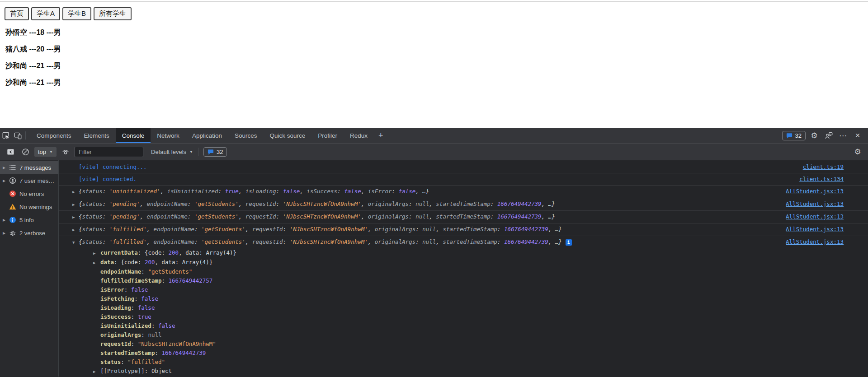 The height and width of the screenshot is (377, 868). What do you see at coordinates (437, 66) in the screenshot?
I see `student-line: 沙和尚 ---21 ---男` at bounding box center [437, 66].